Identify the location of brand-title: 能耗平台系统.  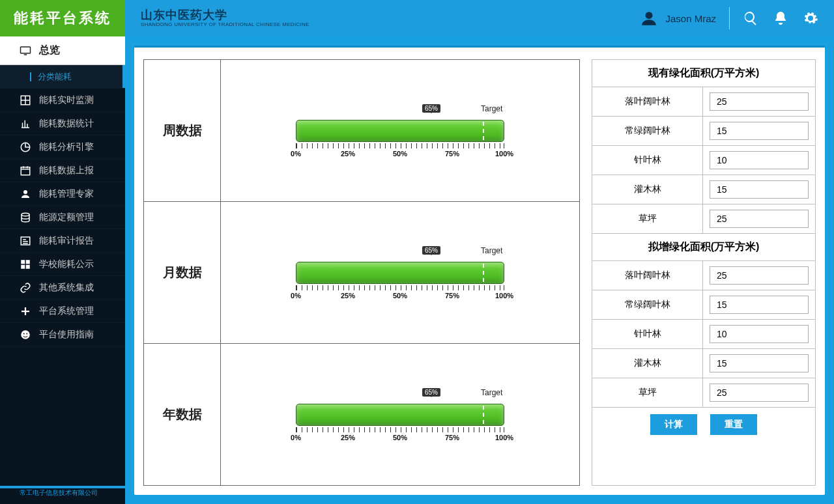
(63, 18).